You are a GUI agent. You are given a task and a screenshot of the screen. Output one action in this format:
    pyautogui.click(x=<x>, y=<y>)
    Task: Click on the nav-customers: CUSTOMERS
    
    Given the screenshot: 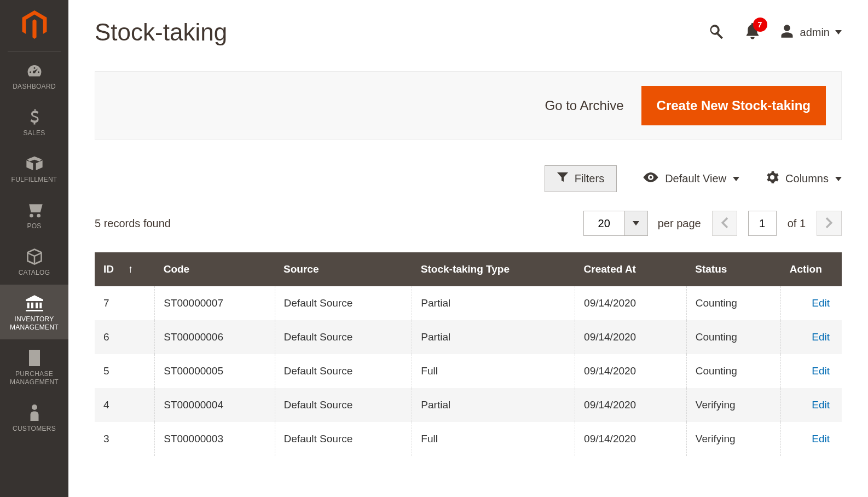 What is the action you would take?
    pyautogui.click(x=34, y=417)
    